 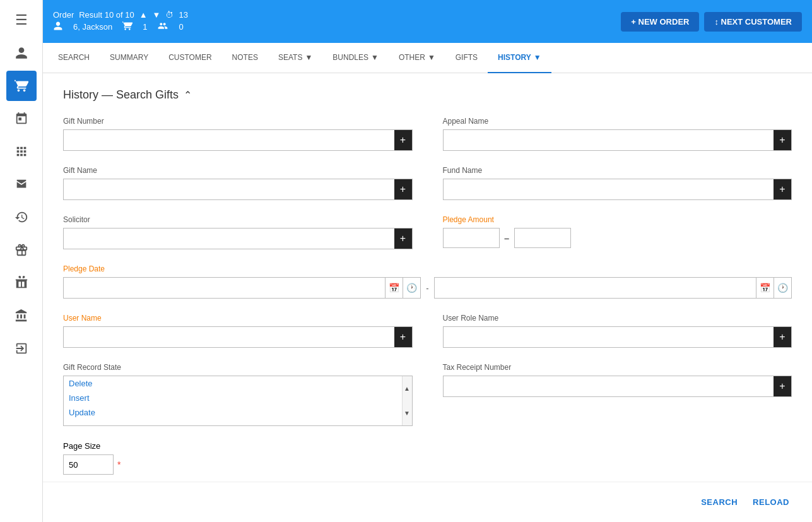 I want to click on page-size-label: Page Size, so click(x=238, y=446).